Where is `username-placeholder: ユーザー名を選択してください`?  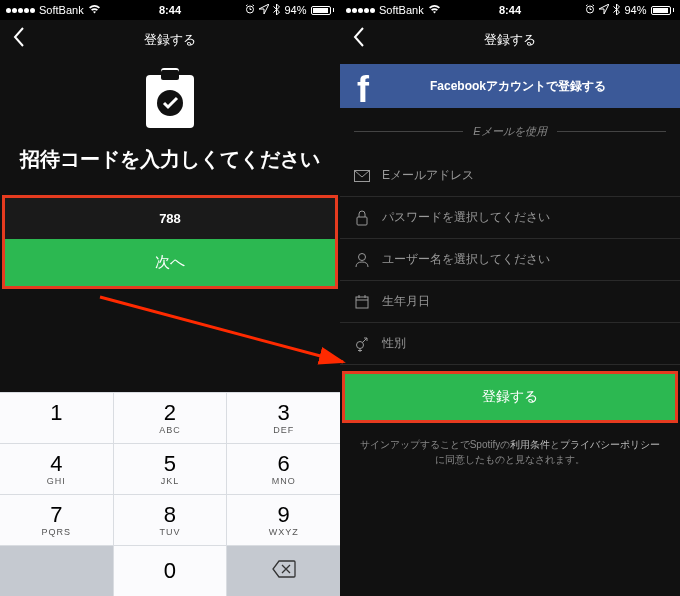
username-placeholder: ユーザー名を選択してください is located at coordinates (466, 260).